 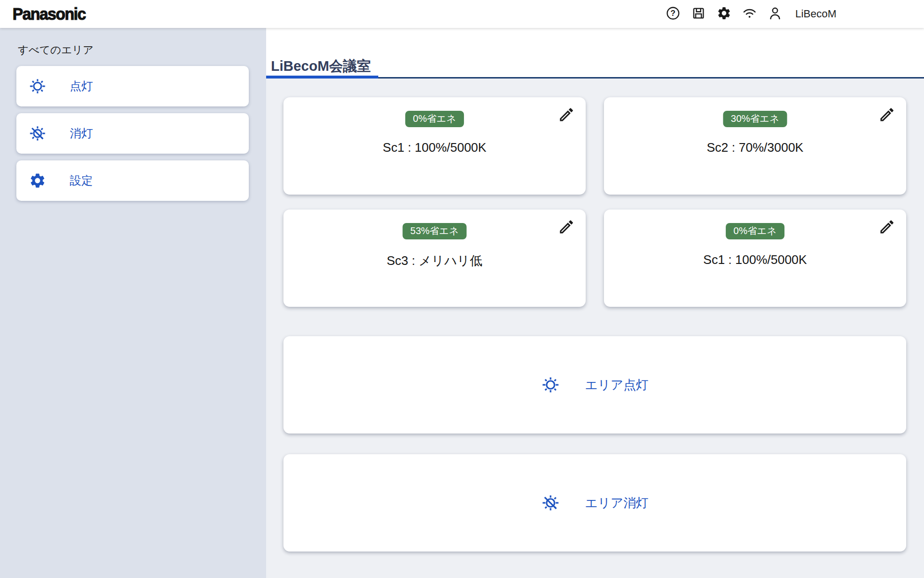 I want to click on username-label: LiBecoM, so click(x=816, y=14).